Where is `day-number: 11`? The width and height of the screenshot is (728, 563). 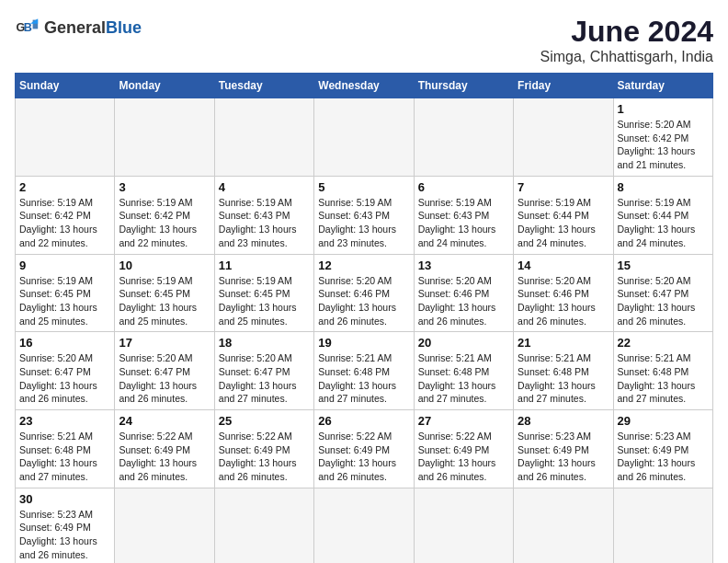 day-number: 11 is located at coordinates (265, 265).